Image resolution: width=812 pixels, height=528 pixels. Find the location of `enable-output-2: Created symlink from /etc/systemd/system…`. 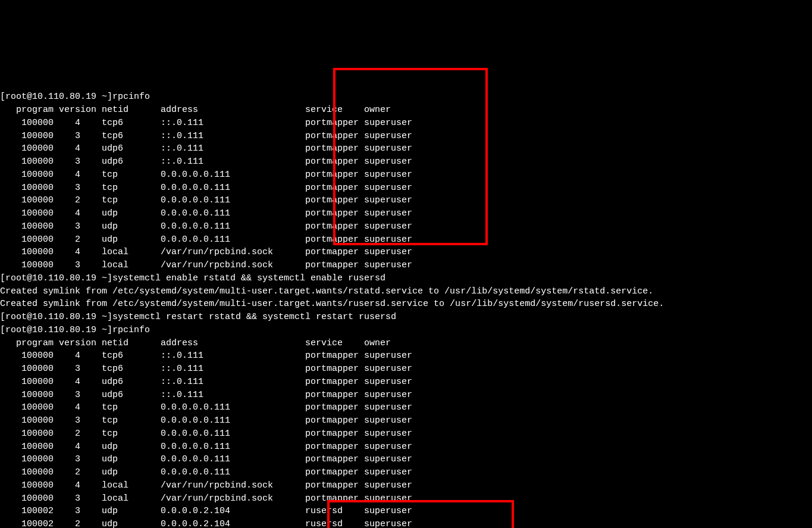

enable-output-2: Created symlink from /etc/systemd/system… is located at coordinates (332, 304).